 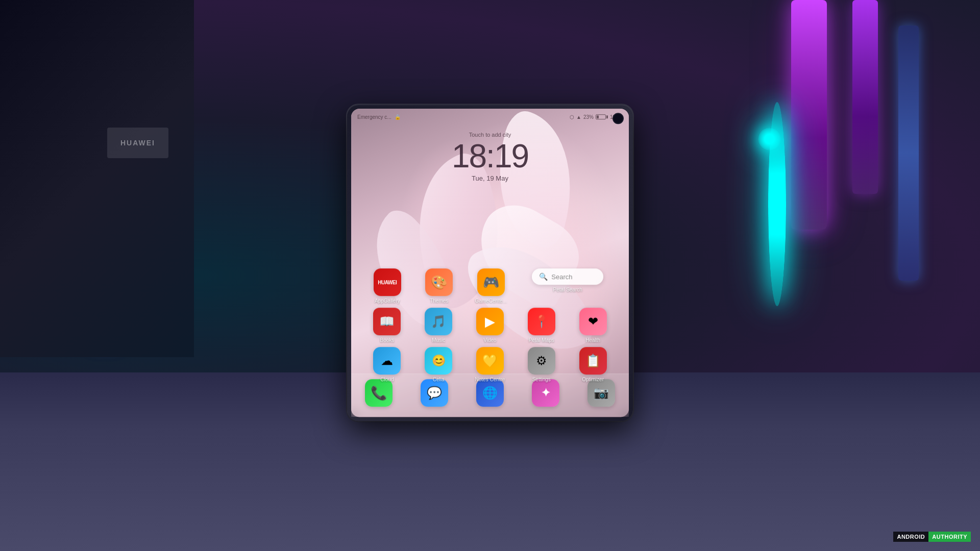 I want to click on neon-lamp, so click(x=770, y=139).